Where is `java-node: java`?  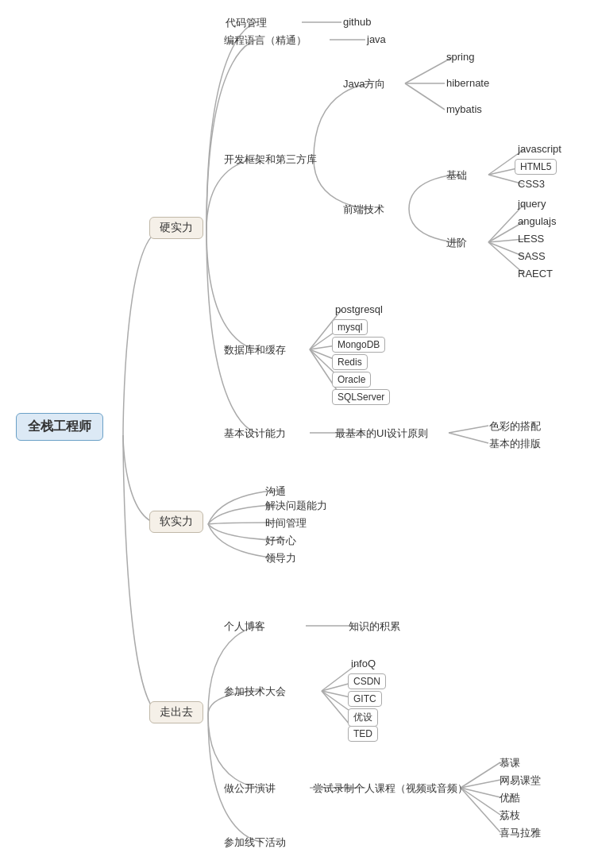 java-node: java is located at coordinates (376, 40).